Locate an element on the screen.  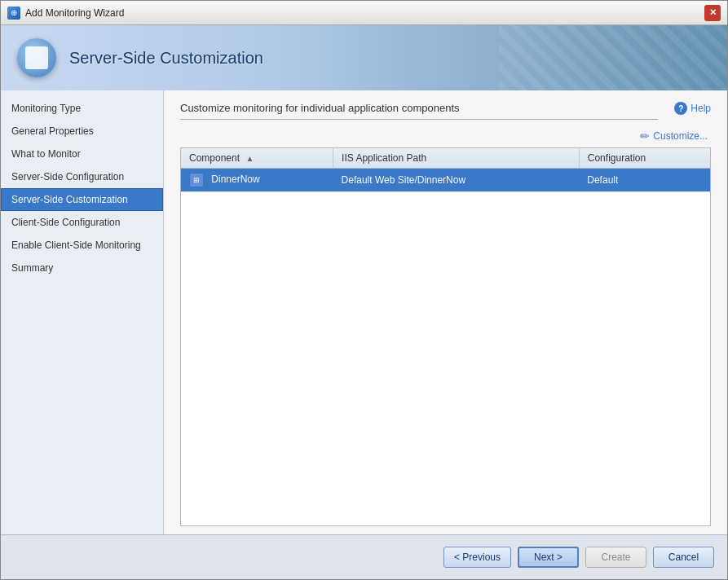
col-iis-path-label: IIS Application Path is located at coordinates (384, 158).